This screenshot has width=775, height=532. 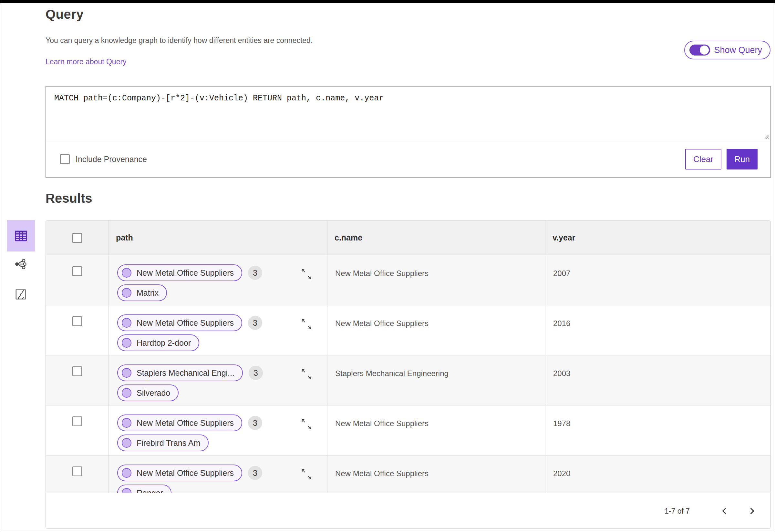 I want to click on run-button: Run, so click(x=742, y=159).